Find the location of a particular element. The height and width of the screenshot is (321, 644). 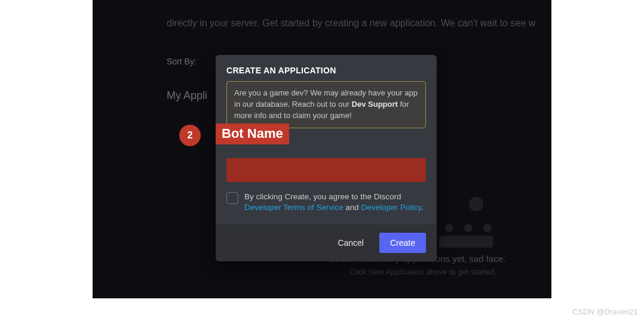

terms-of-service-link: Developer Terms of Service is located at coordinates (294, 208).